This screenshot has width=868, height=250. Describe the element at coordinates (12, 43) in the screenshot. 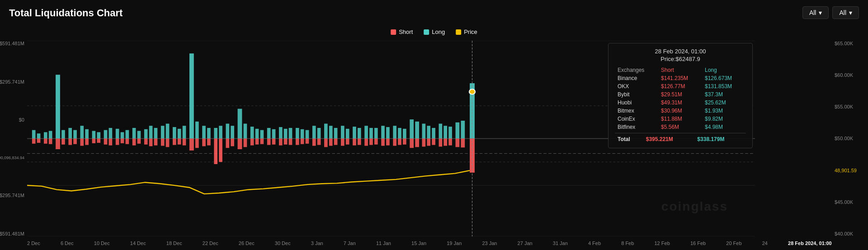

I see `y-label-0: $591.481M` at that location.